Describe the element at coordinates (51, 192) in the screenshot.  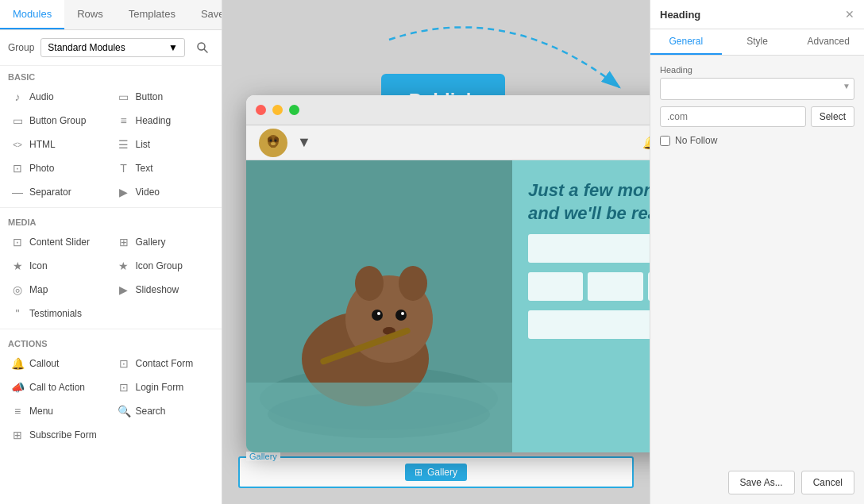
I see `module-separator-label: Separator` at that location.